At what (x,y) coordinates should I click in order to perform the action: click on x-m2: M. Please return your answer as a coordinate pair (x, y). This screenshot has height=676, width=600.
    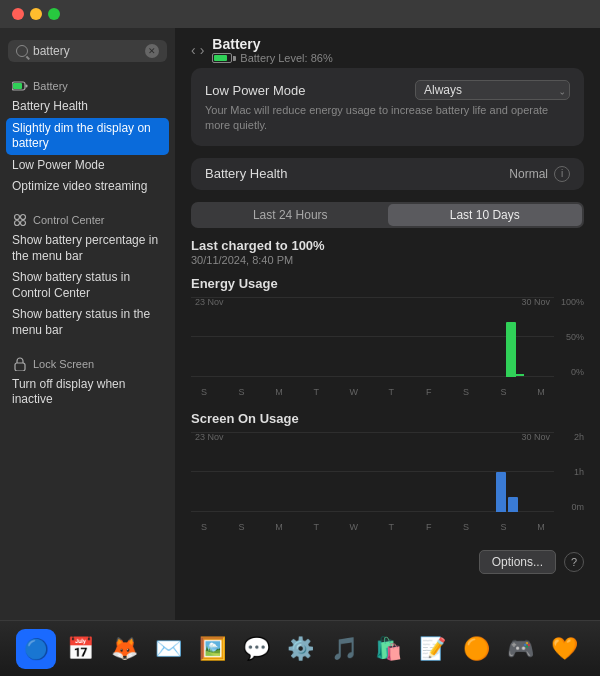
    Looking at the image, I should click on (541, 392).